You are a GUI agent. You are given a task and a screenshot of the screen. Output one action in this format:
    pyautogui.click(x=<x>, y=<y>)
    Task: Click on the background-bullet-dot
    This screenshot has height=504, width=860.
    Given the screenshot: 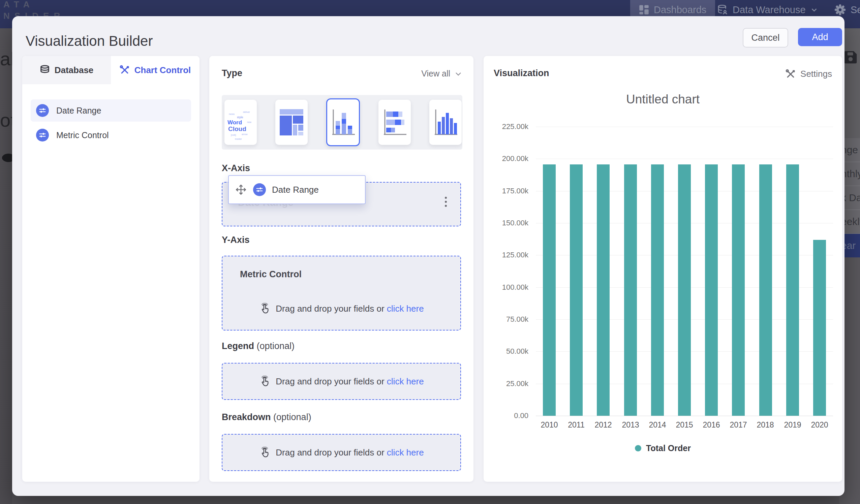 What is the action you would take?
    pyautogui.click(x=7, y=158)
    